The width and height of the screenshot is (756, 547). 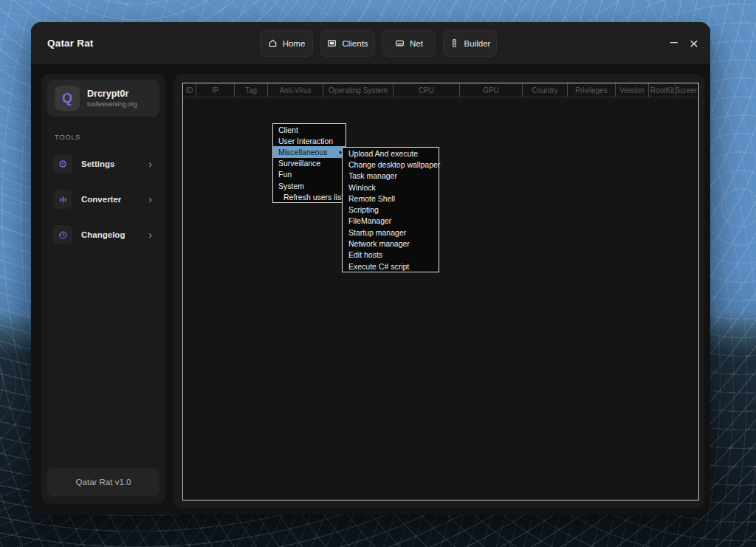 What do you see at coordinates (110, 137) in the screenshot?
I see `tools-section-label: TOOLS` at bounding box center [110, 137].